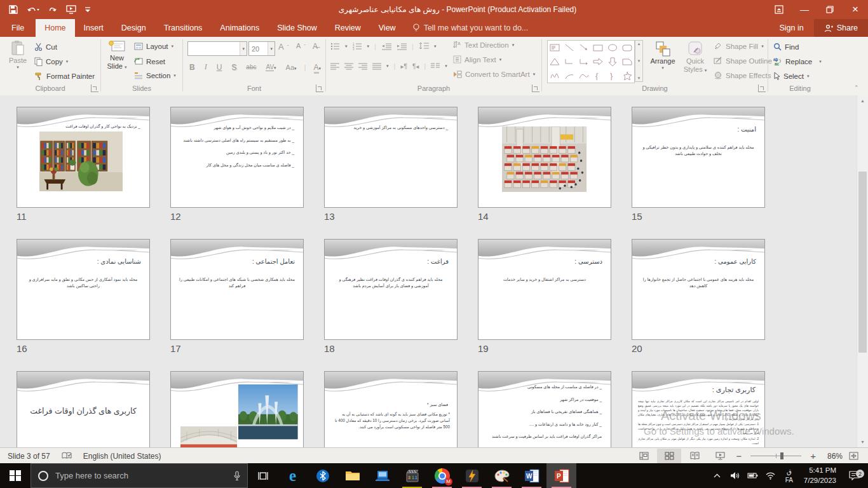 This screenshot has height=488, width=868. I want to click on spellcheck-icon, so click(67, 456).